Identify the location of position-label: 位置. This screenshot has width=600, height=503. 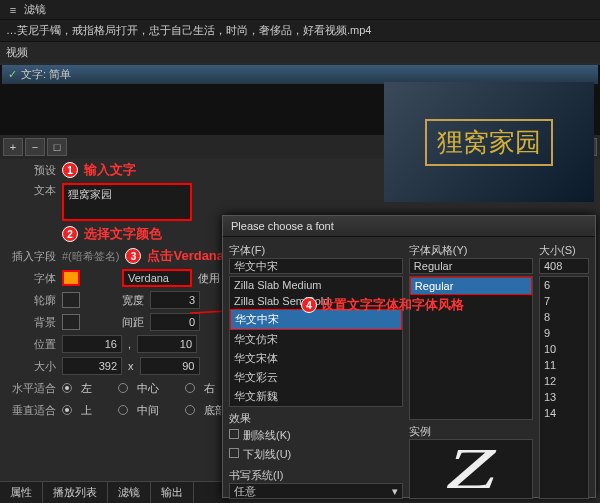
(31, 344).